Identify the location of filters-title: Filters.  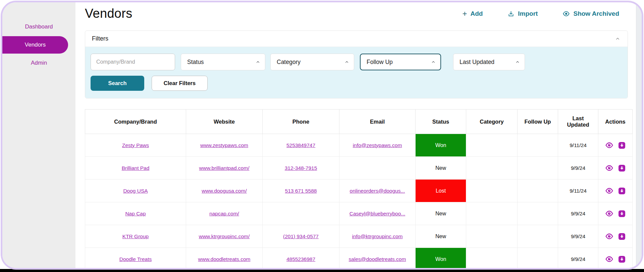
(100, 39).